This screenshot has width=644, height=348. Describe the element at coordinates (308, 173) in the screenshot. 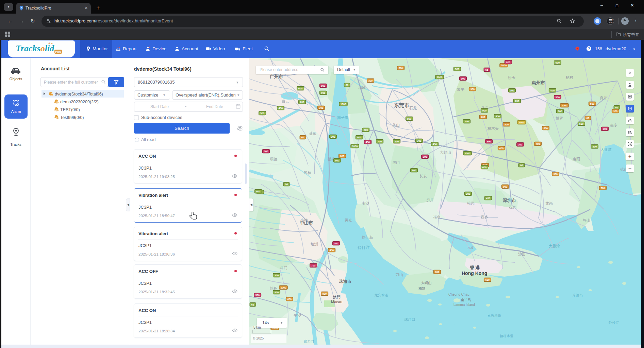

I see `svg-text: 容桂` at that location.